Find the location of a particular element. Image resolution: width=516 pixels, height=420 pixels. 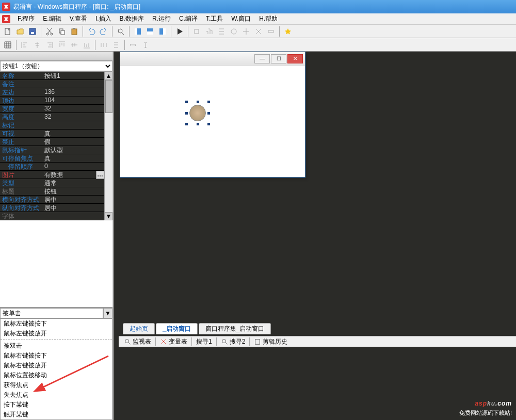

property-value: 有数据… is located at coordinates (74, 174).